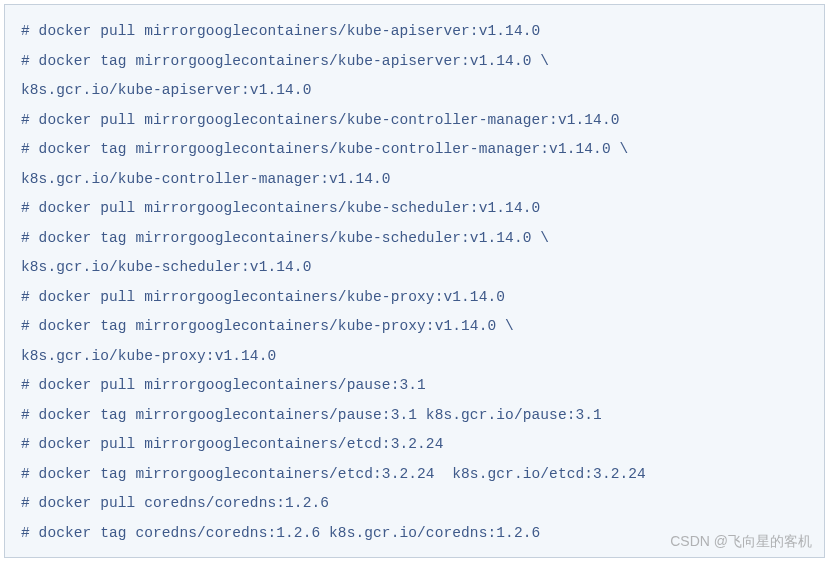 This screenshot has height=562, width=829. Describe the element at coordinates (414, 475) in the screenshot. I see `code-line: # docker tag mirrorgooglecontainers/etcd…` at that location.